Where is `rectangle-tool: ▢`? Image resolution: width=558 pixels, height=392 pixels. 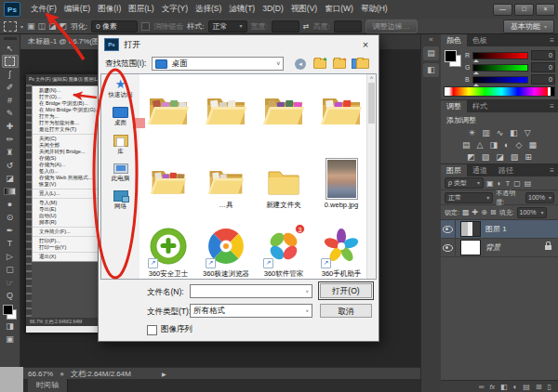 rectangle-tool: ▢ is located at coordinates (10, 269).